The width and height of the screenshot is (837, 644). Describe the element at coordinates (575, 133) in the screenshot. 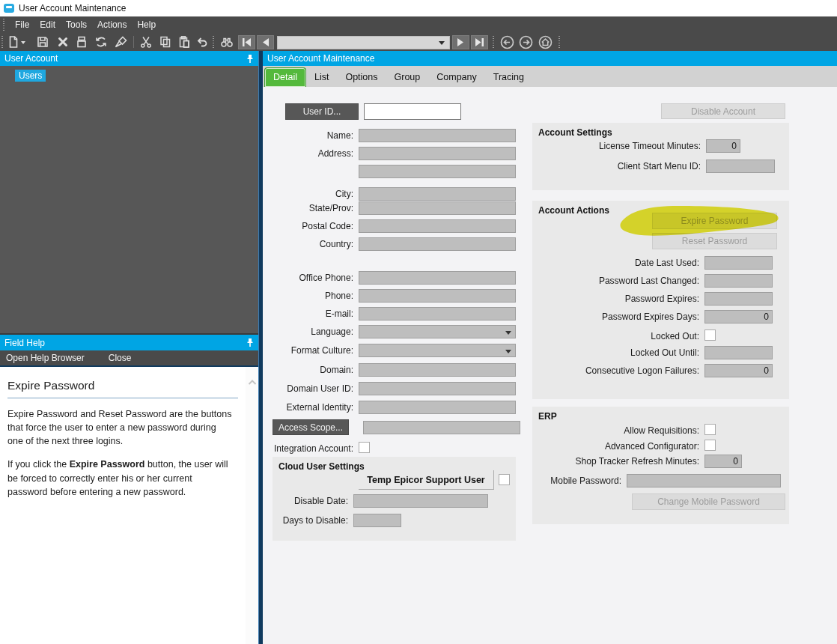

I see `account-settings-title: Account Settings` at that location.